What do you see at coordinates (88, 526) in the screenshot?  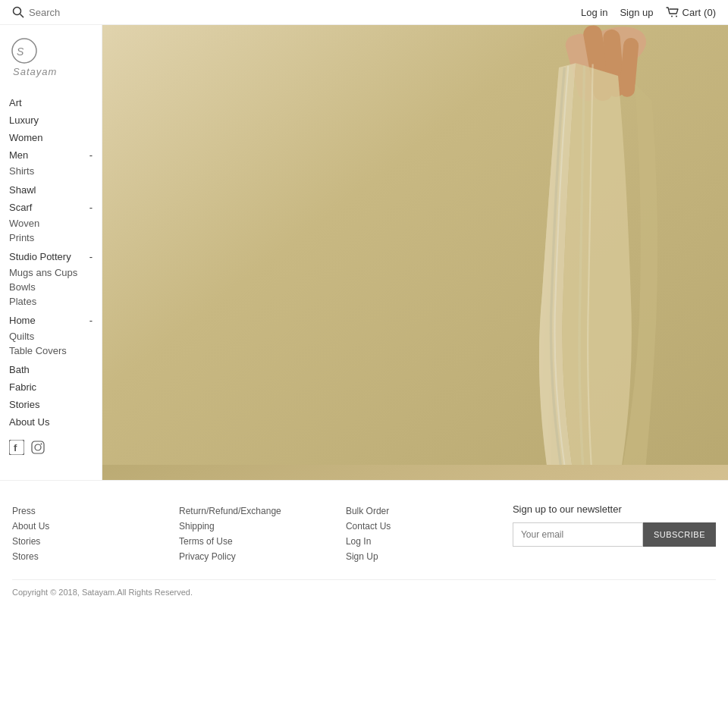 I see `footer-about-link: About Us` at bounding box center [88, 526].